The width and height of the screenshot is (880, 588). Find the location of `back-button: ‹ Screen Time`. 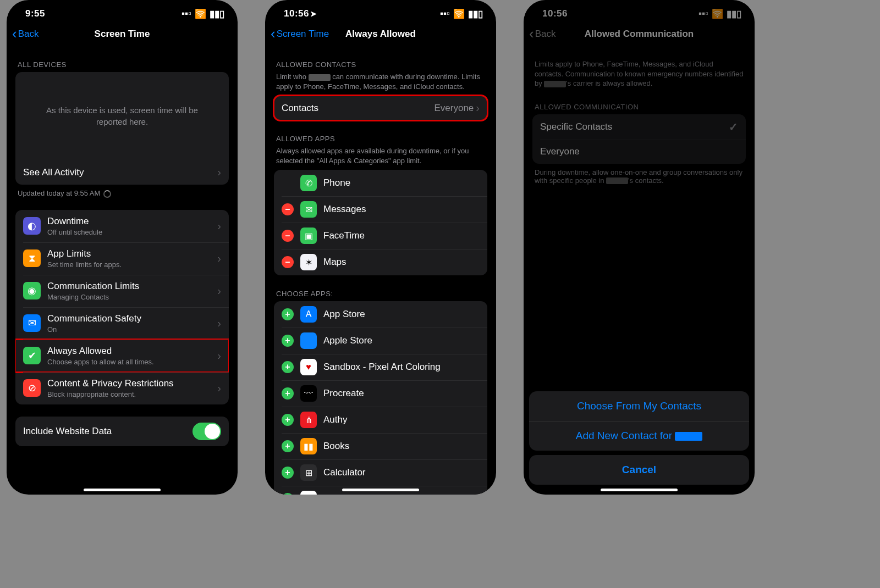

back-button: ‹ Screen Time is located at coordinates (300, 34).